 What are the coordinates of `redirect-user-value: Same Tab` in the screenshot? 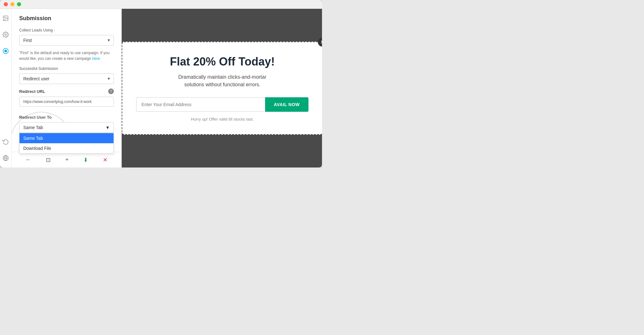 It's located at (33, 128).